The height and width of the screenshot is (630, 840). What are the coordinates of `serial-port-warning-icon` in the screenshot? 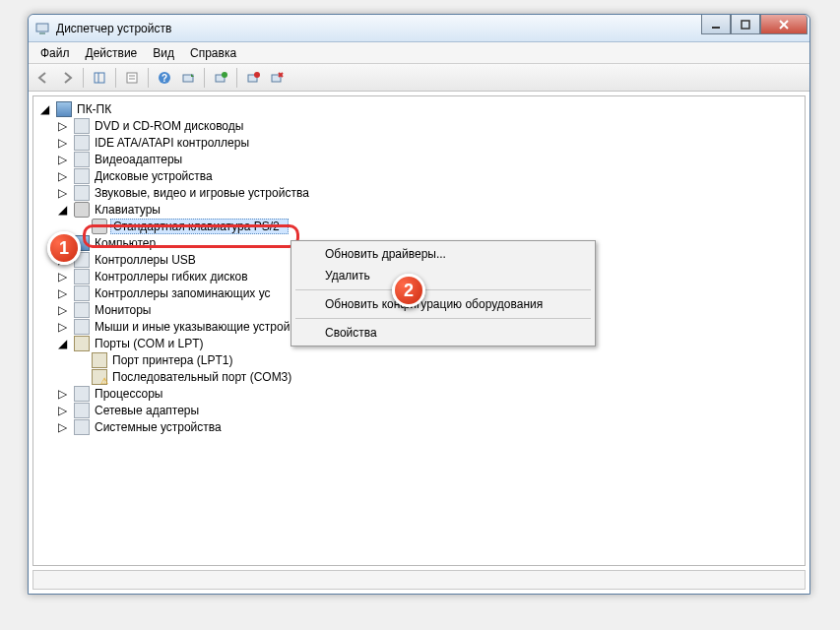 It's located at (99, 377).